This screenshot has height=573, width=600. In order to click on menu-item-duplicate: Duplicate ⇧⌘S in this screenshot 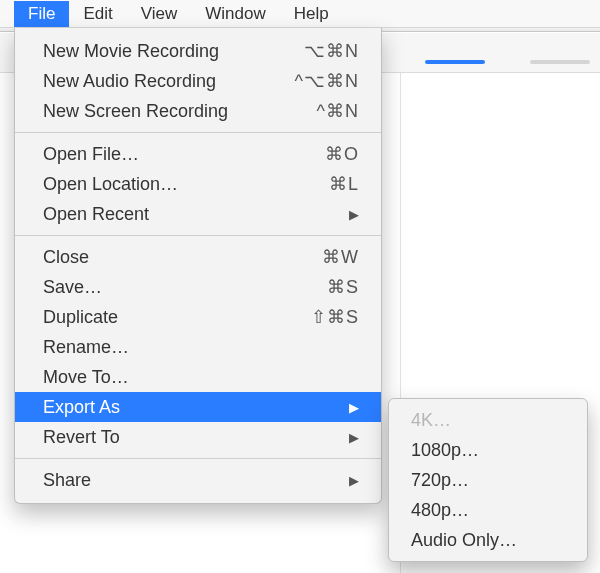, I will do `click(198, 317)`.